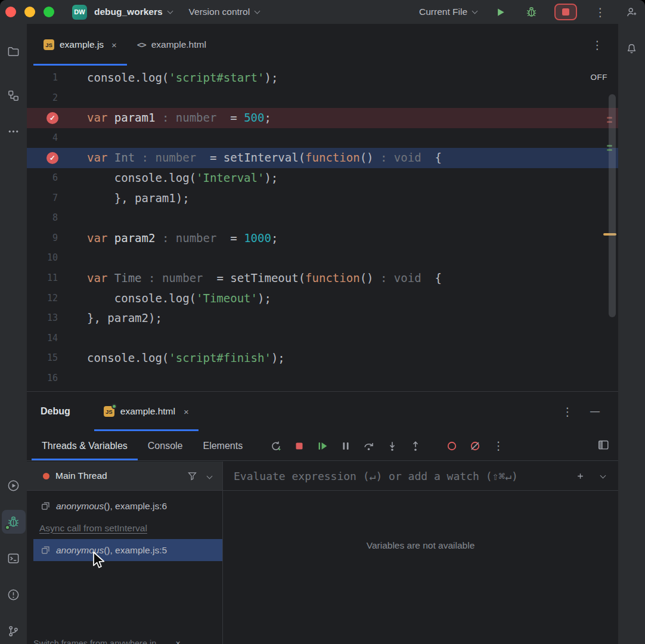  I want to click on debug-button, so click(531, 12).